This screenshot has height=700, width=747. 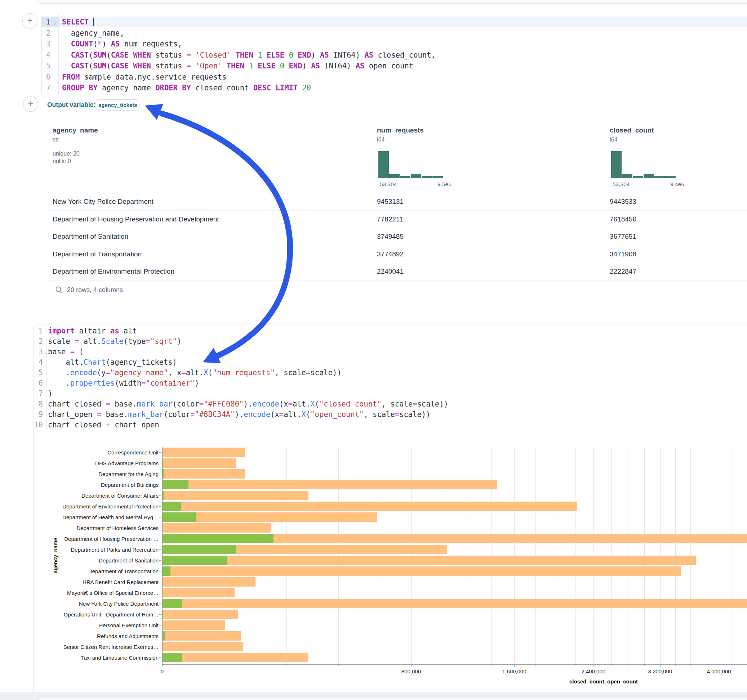 I want to click on code-token: CASE, so click(x=119, y=55).